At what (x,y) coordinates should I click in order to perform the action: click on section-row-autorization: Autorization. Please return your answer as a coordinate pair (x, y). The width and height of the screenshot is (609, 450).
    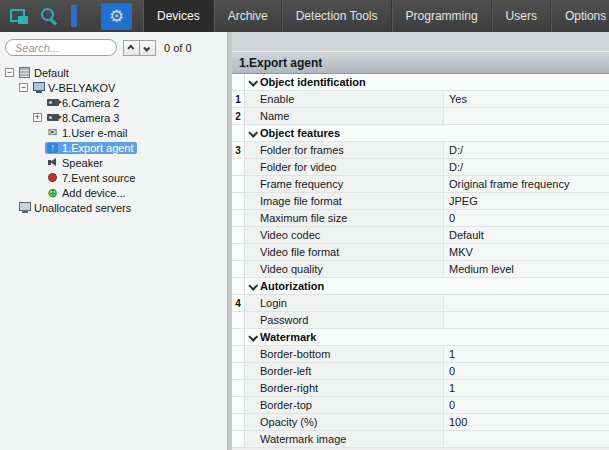
    Looking at the image, I should click on (420, 286).